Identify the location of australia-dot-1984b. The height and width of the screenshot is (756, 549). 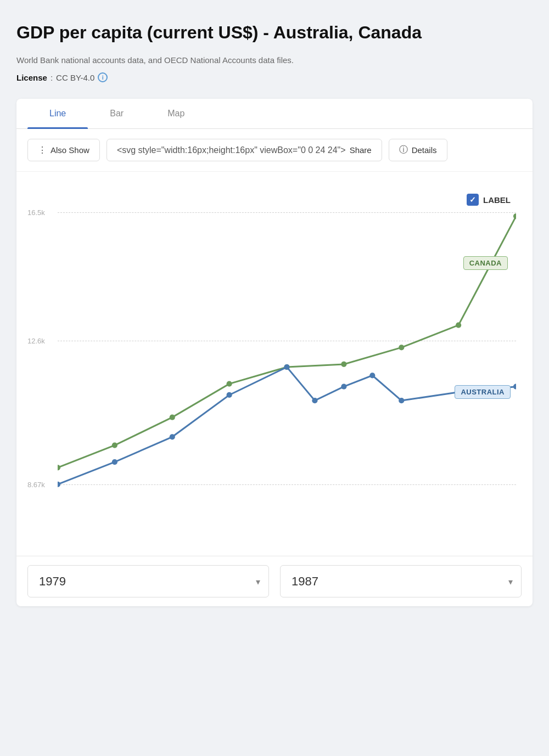
(344, 387).